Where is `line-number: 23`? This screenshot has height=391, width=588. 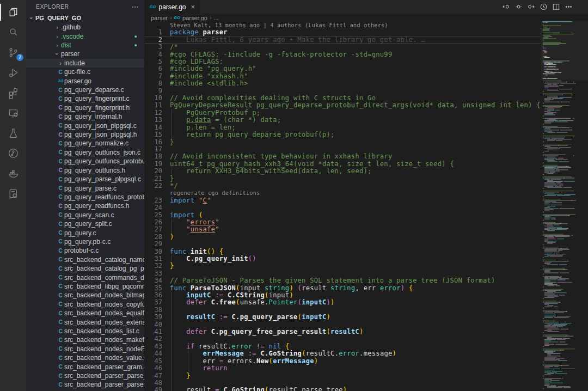
line-number: 23 is located at coordinates (154, 200).